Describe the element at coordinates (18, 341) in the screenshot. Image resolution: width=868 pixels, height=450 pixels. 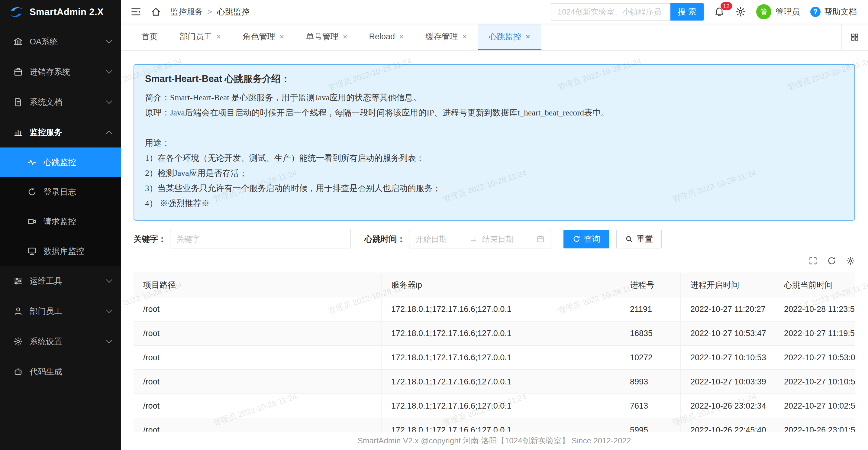
I see `system-settings-icon` at that location.